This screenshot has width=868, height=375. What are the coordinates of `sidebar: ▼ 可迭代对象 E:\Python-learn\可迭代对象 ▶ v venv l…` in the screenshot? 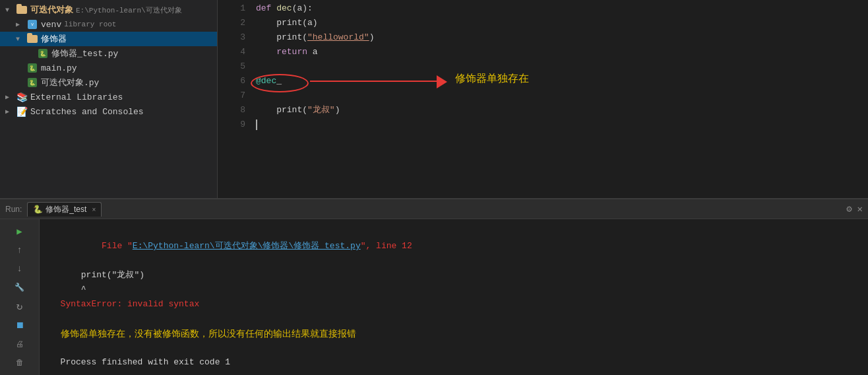 It's located at (109, 99).